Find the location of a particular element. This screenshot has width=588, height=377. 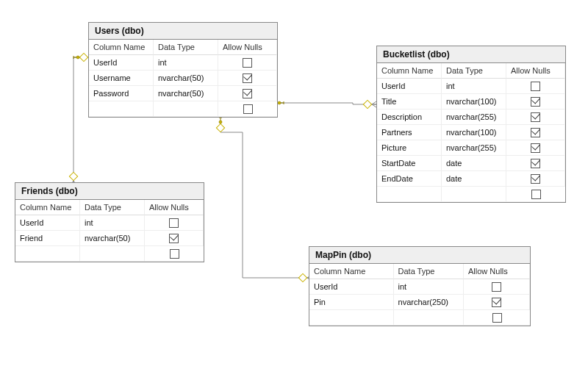

cell-col: EndDate is located at coordinates (409, 179).